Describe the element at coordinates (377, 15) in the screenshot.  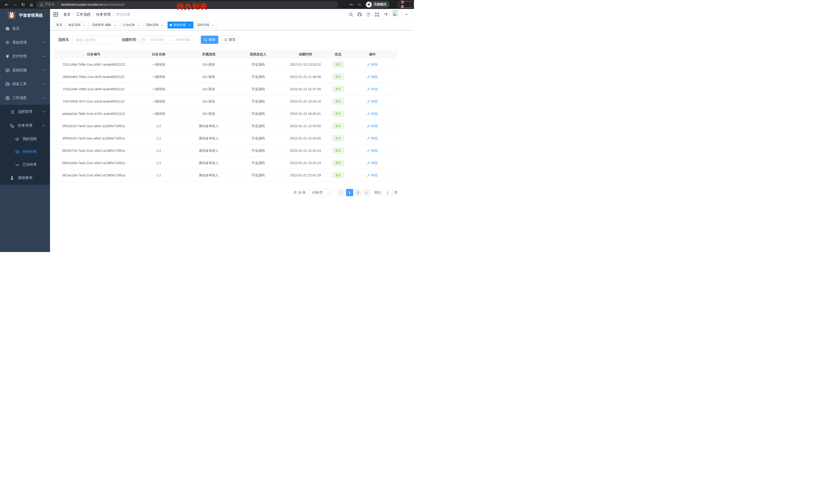
I see `fullscreen-icon` at that location.